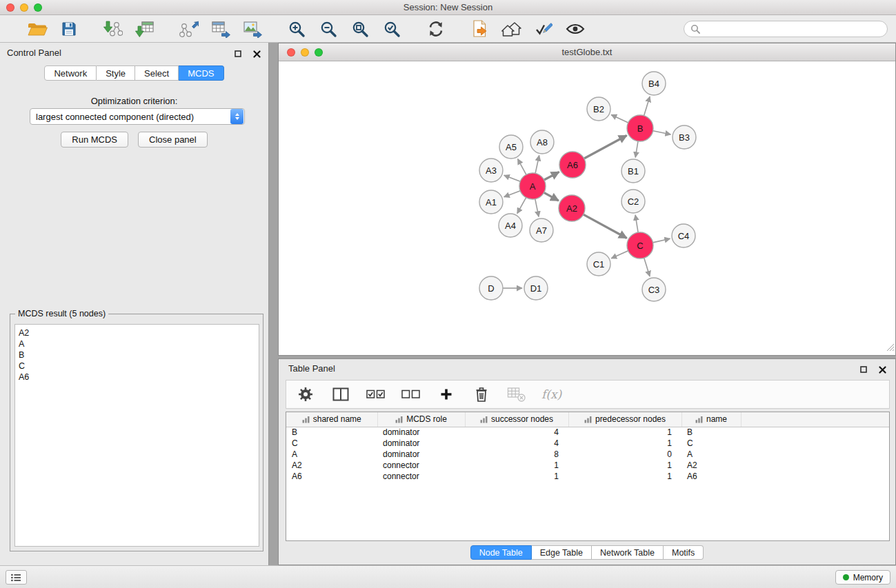 Image resolution: width=896 pixels, height=588 pixels. What do you see at coordinates (376, 394) in the screenshot?
I see `select-all-button` at bounding box center [376, 394].